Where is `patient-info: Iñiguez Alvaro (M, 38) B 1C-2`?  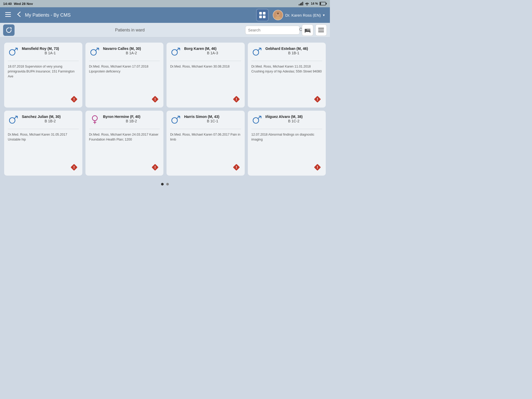
patient-info: Iñiguez Alvaro (M, 38) B 1C-2 is located at coordinates (294, 119).